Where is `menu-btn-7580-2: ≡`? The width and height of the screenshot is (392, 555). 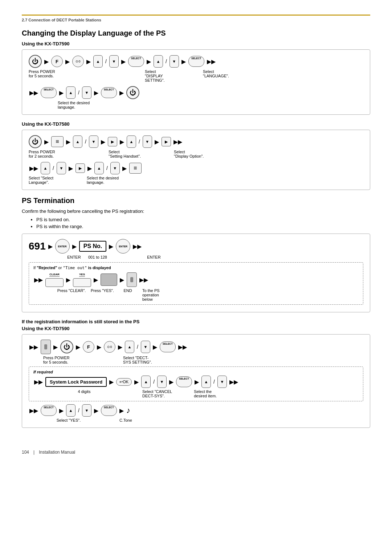 menu-btn-7580-2: ≡ is located at coordinates (135, 168).